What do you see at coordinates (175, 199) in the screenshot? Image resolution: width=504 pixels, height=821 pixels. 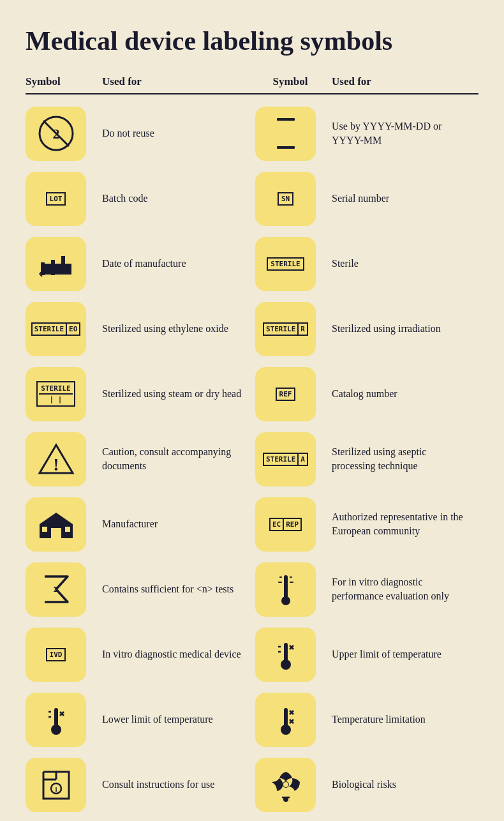 I see `used-for-lot: Batch code` at bounding box center [175, 199].